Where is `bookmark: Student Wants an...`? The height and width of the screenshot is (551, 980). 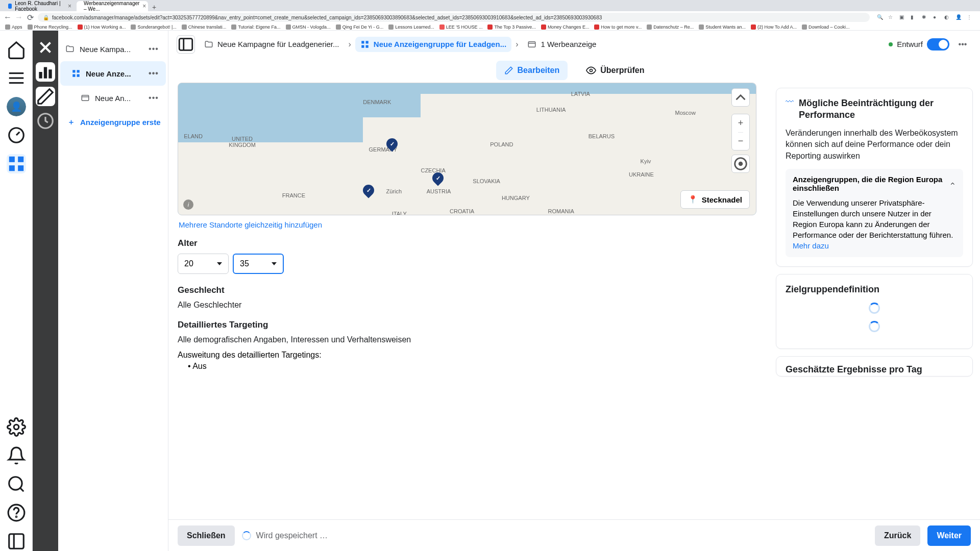
bookmark: Student Wants an... is located at coordinates (722, 27).